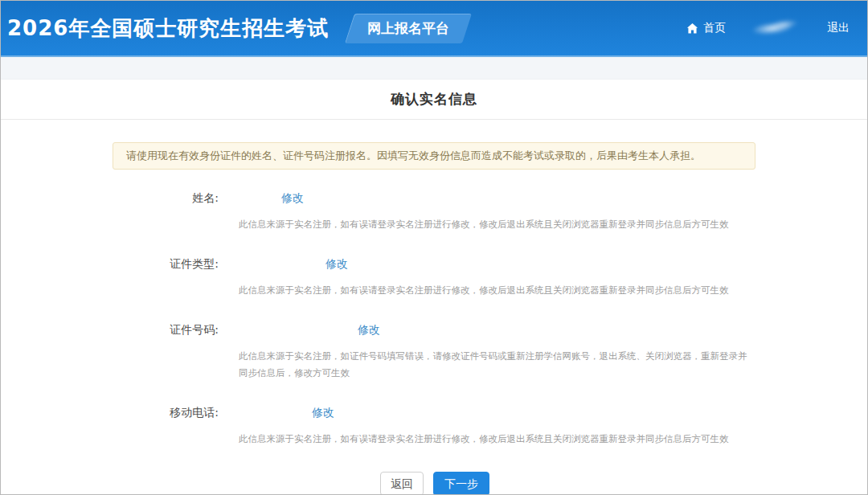 The width and height of the screenshot is (868, 495). I want to click on modify-mobile-link: 修改, so click(323, 413).